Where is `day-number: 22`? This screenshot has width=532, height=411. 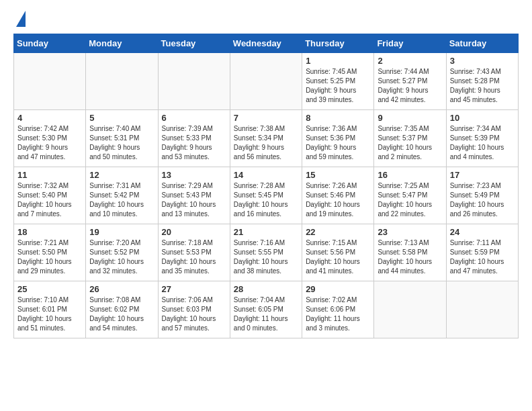
day-number: 22 is located at coordinates (338, 232).